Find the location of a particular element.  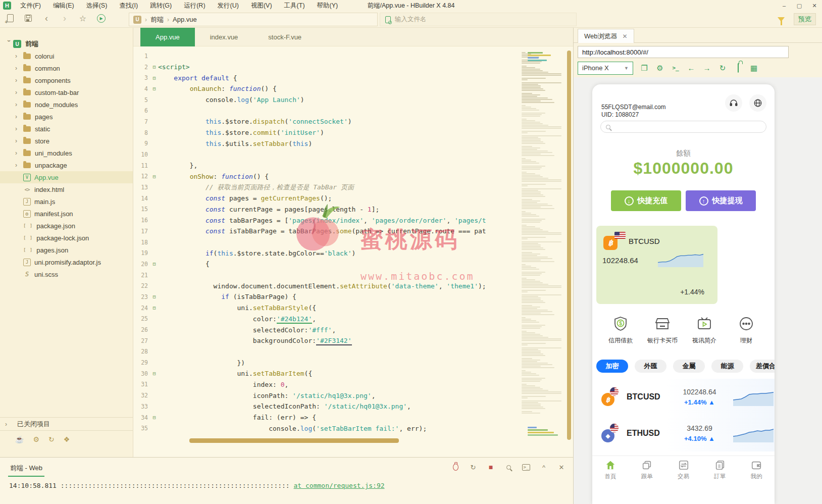

sidebar-tool-icon: ⚙ is located at coordinates (36, 439).